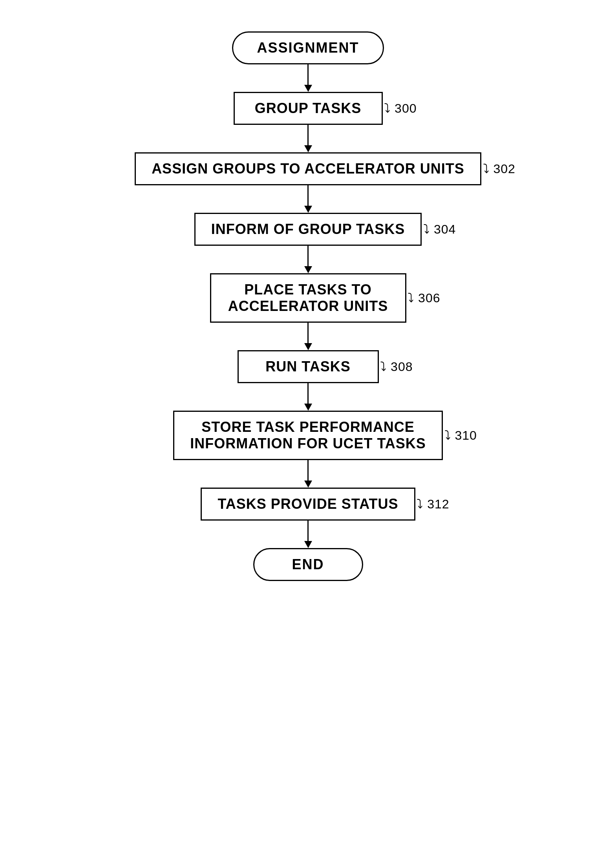  Describe the element at coordinates (440, 229) in the screenshot. I see `ref-304: ⤵ 304` at that location.